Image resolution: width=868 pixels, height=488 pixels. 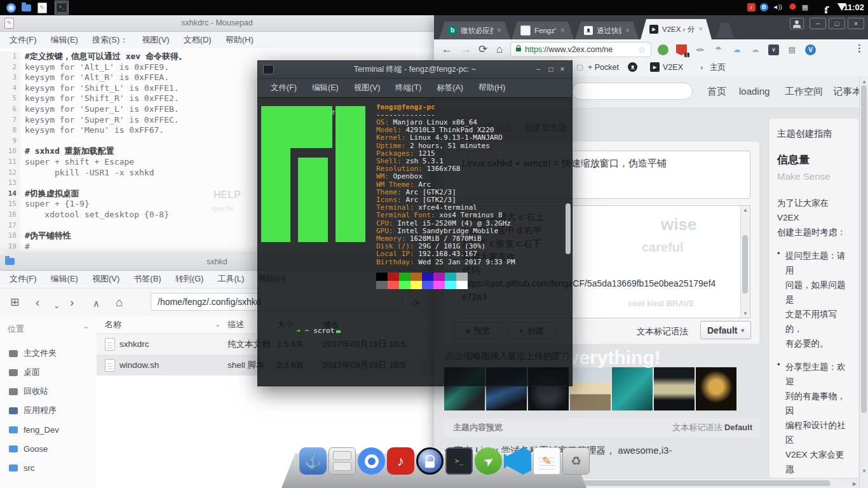 I want to click on extension-icon: ▤, so click(x=792, y=50).